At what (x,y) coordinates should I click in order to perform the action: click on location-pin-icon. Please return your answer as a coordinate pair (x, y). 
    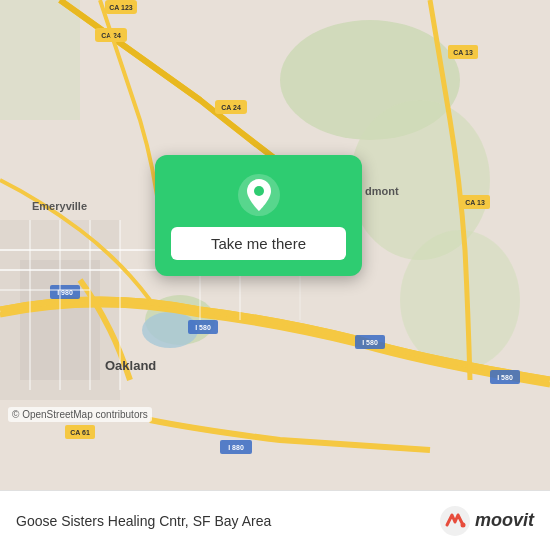
    Looking at the image, I should click on (259, 195).